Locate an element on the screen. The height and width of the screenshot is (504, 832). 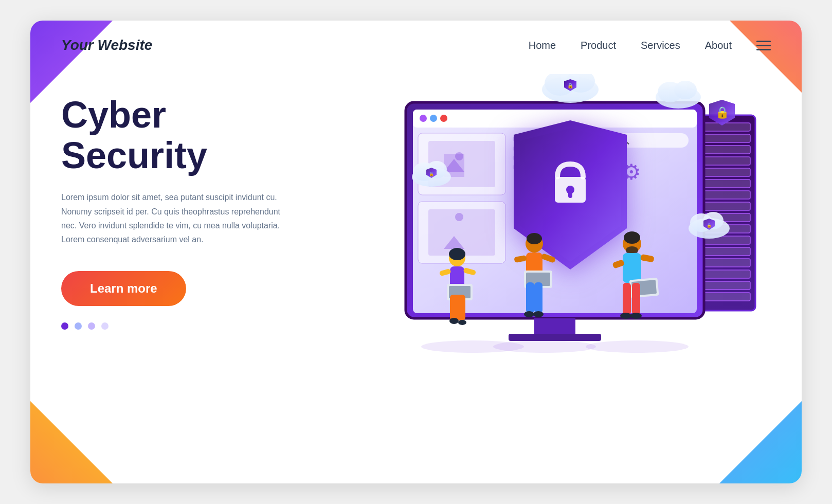
hamburger-menu-icon is located at coordinates (764, 45).